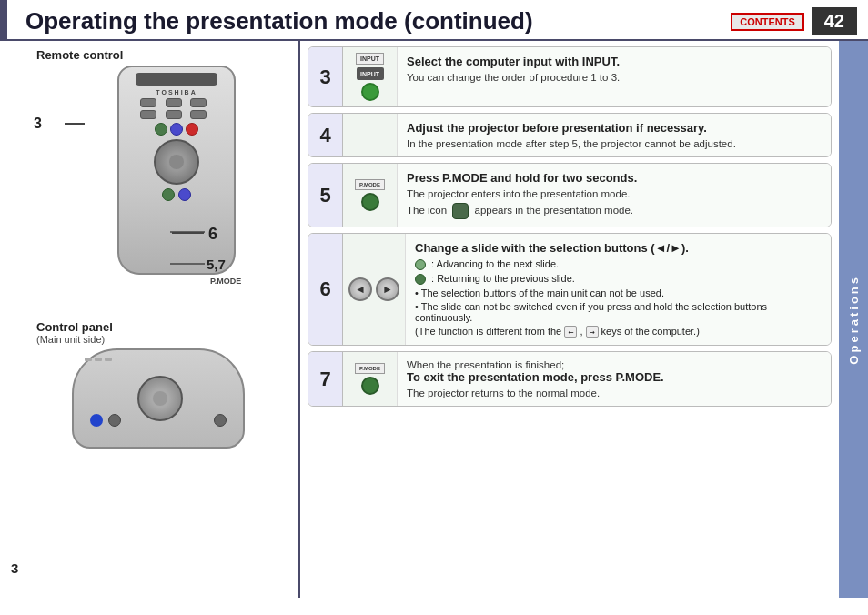 The height and width of the screenshot is (615, 868). Describe the element at coordinates (853, 320) in the screenshot. I see `sidebar-label: Operations` at that location.